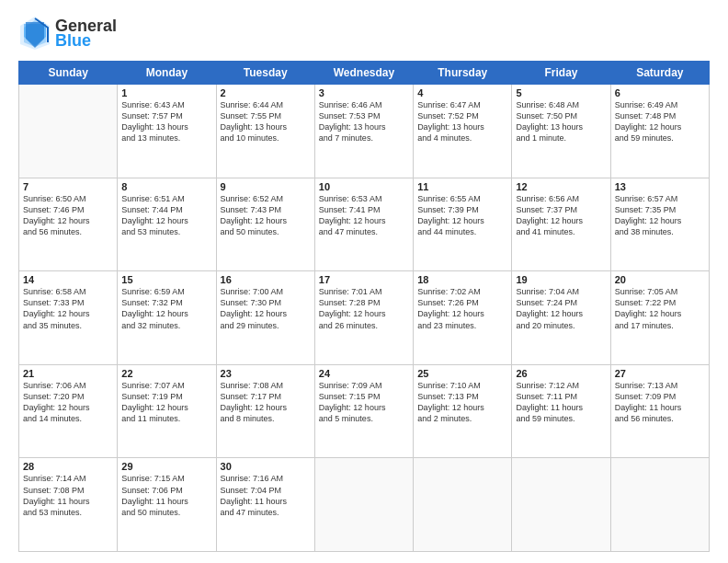  What do you see at coordinates (266, 466) in the screenshot?
I see `day-number: 30` at bounding box center [266, 466].